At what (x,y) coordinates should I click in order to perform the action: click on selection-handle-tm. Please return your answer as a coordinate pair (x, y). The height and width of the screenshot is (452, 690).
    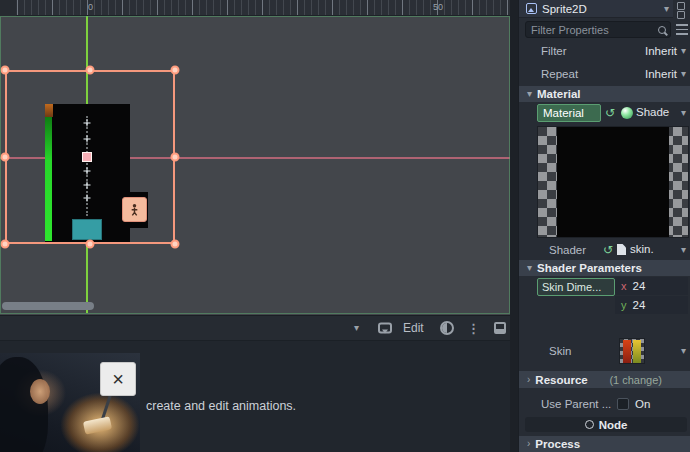
    Looking at the image, I should click on (90, 70).